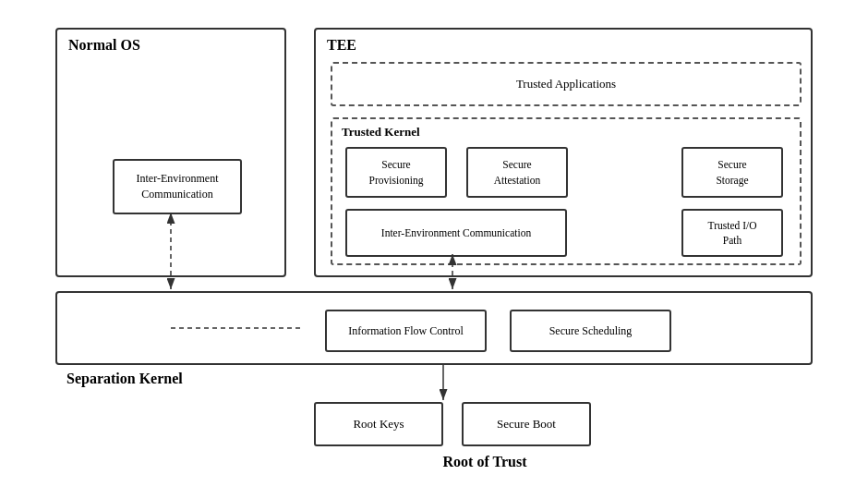  What do you see at coordinates (379, 424) in the screenshot?
I see `root-keys-label: Root Keys` at bounding box center [379, 424].